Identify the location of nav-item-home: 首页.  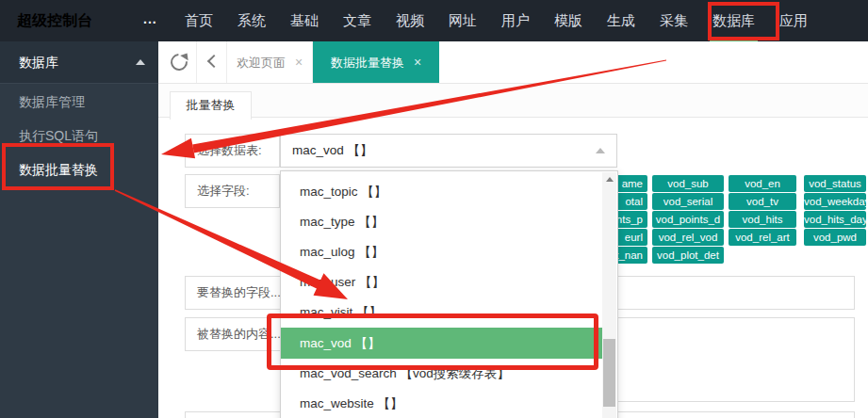
(199, 21).